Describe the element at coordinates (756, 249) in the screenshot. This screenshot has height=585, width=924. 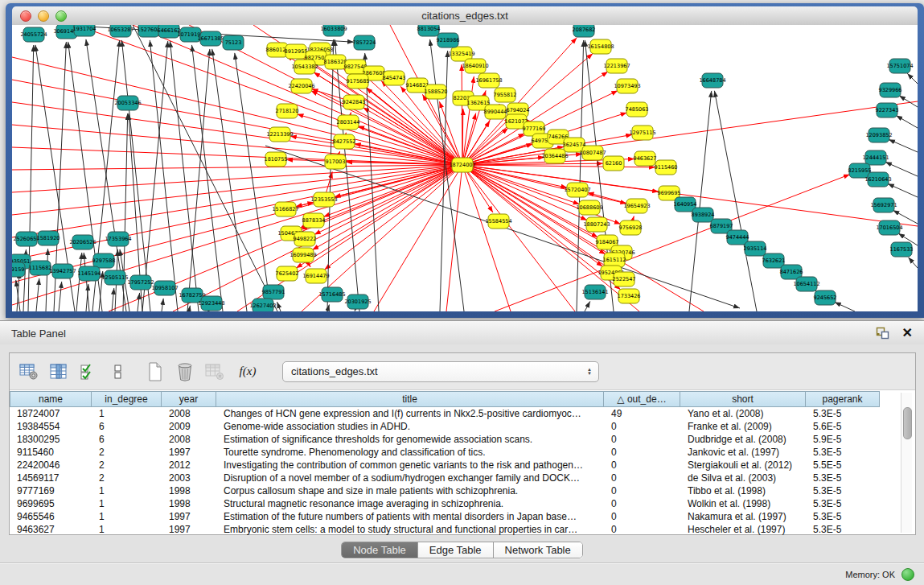
I see `graph-node: 2935114` at that location.